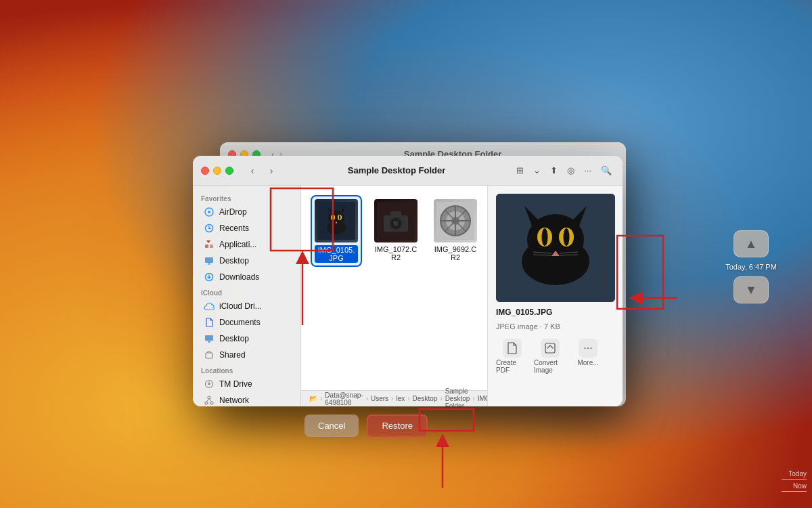 The image size is (812, 508). I want to click on sidebar-item-icloud-drive-label: iCloud Dri..., so click(241, 306).